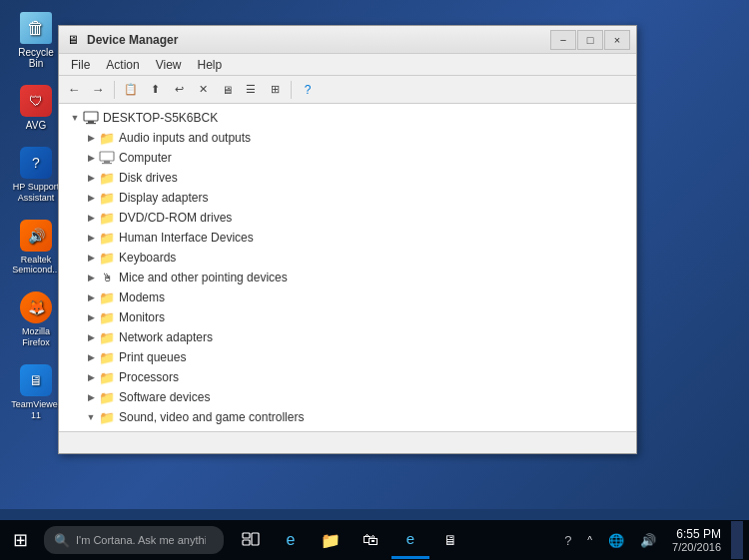  What do you see at coordinates (348, 397) in the screenshot?
I see `tree-software: ▶ 📁 Software devices` at bounding box center [348, 397].